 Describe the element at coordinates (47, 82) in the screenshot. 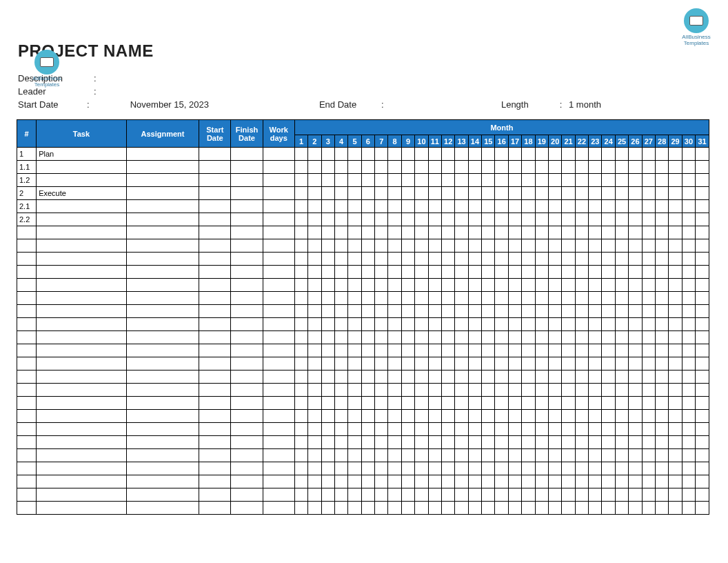

I see `brand-text: AllBusiness Templates` at that location.